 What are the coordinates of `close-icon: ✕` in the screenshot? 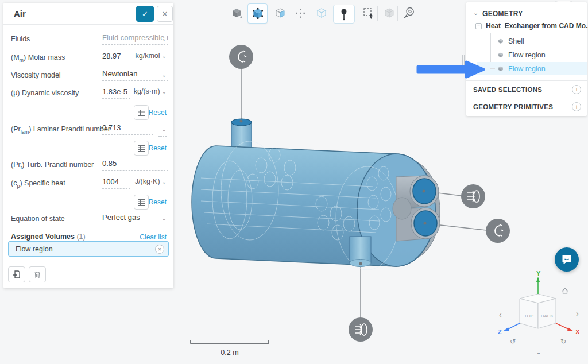 It's located at (165, 14).